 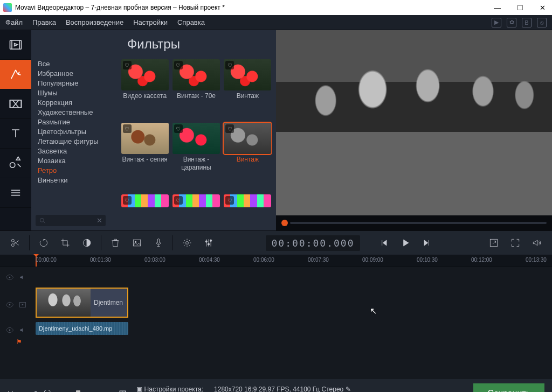 What do you see at coordinates (76, 73) in the screenshot?
I see `category-item: Избранное` at bounding box center [76, 73].